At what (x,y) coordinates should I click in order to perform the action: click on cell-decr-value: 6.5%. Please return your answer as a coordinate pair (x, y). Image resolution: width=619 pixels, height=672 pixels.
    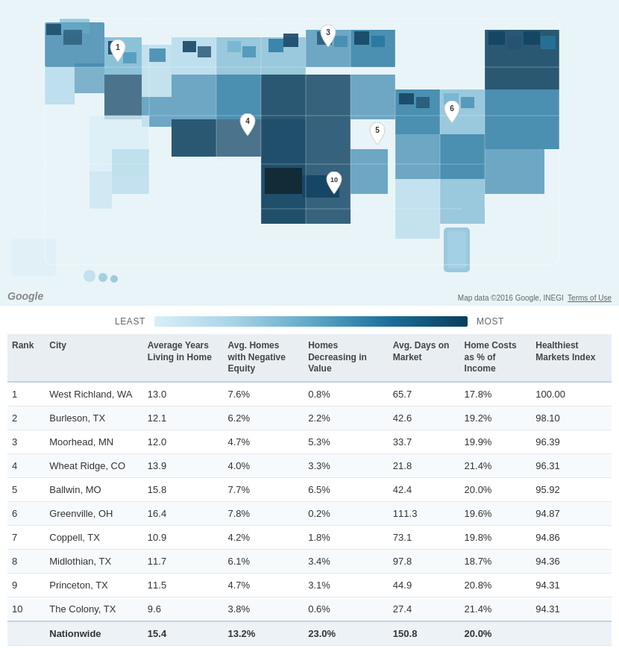
    Looking at the image, I should click on (346, 489).